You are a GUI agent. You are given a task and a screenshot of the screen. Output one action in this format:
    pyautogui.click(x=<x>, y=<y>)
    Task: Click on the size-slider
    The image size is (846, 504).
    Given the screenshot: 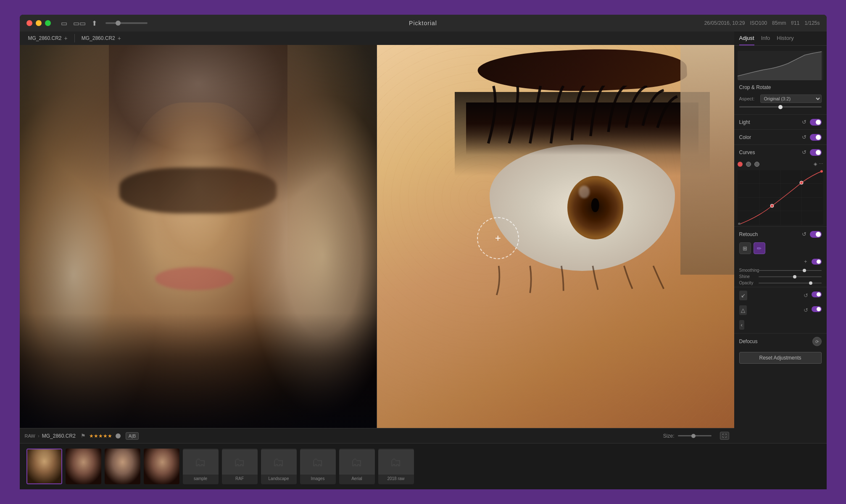 What is the action you would take?
    pyautogui.click(x=695, y=436)
    